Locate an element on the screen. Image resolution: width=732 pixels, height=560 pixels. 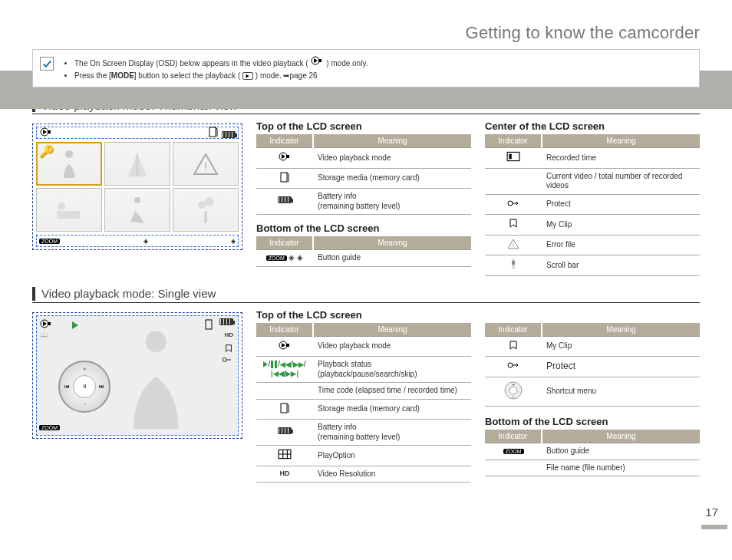
table-thumb-top: IndicatorMeaning Video playback mode Sto… is located at coordinates (364, 175).